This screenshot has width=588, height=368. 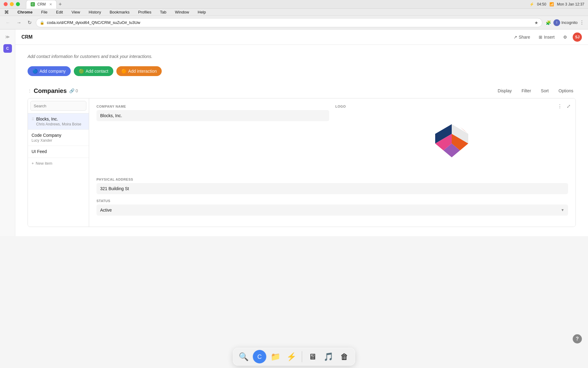 I want to click on header-actions: ↗ Share ⊞ Insert ⚙ SJ, so click(x=546, y=37).